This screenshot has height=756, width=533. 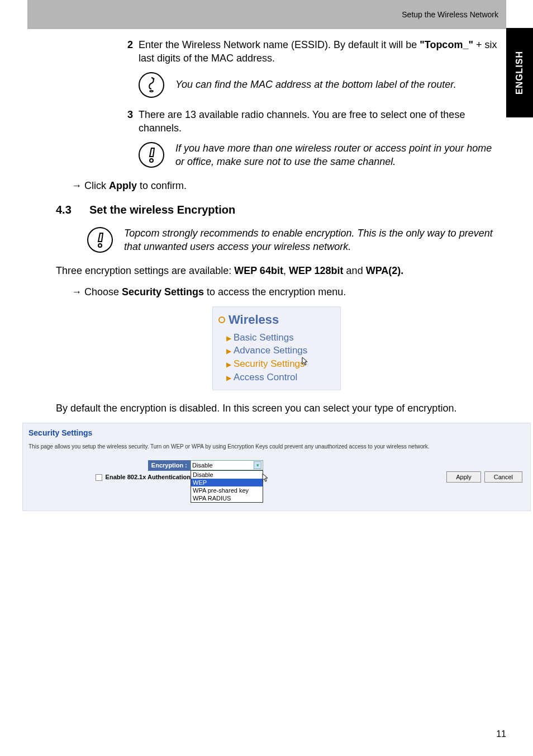 I want to click on option-wep: WEP, so click(x=227, y=483).